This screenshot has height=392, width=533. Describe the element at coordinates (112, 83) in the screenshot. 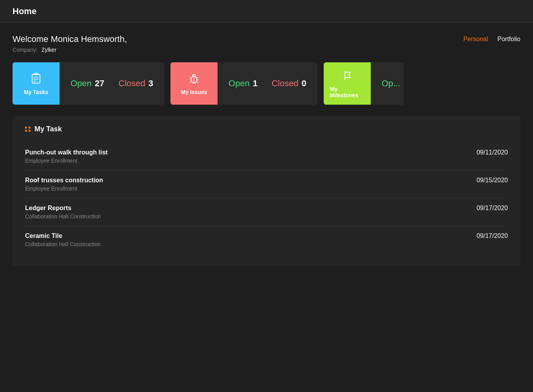

I see `tasks-stats: Open 27 Closed 3` at that location.